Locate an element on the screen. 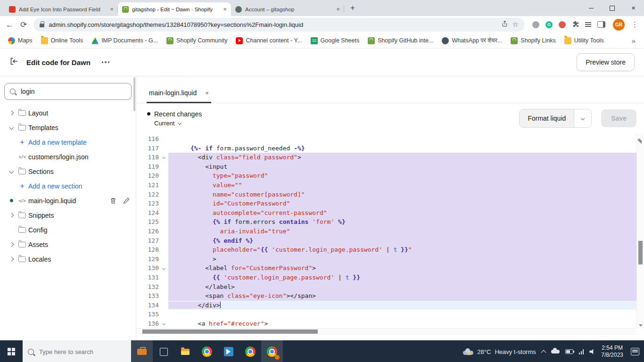 The width and height of the screenshot is (644, 362). task-view-button is located at coordinates (164, 351).